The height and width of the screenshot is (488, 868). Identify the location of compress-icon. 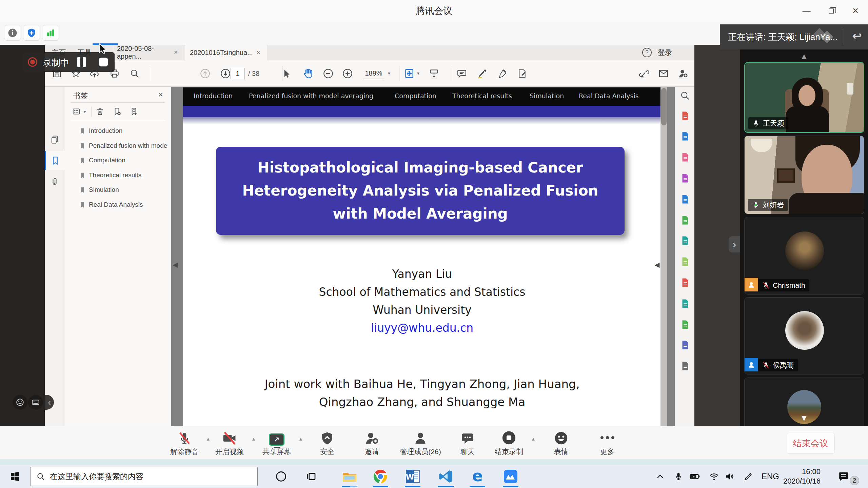
(685, 262).